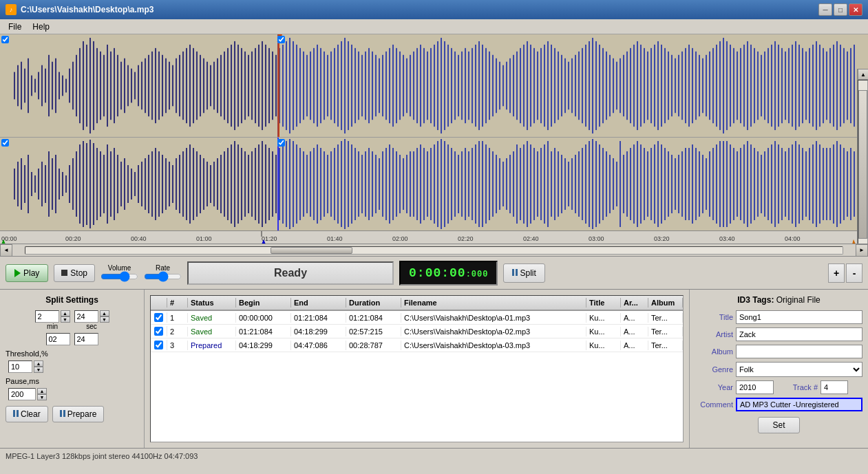  What do you see at coordinates (825, 10) in the screenshot?
I see `minimize-button: ─` at bounding box center [825, 10].